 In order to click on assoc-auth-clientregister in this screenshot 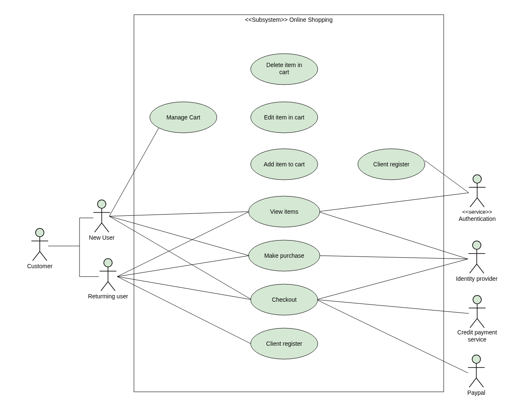, I will do `click(447, 177)`.